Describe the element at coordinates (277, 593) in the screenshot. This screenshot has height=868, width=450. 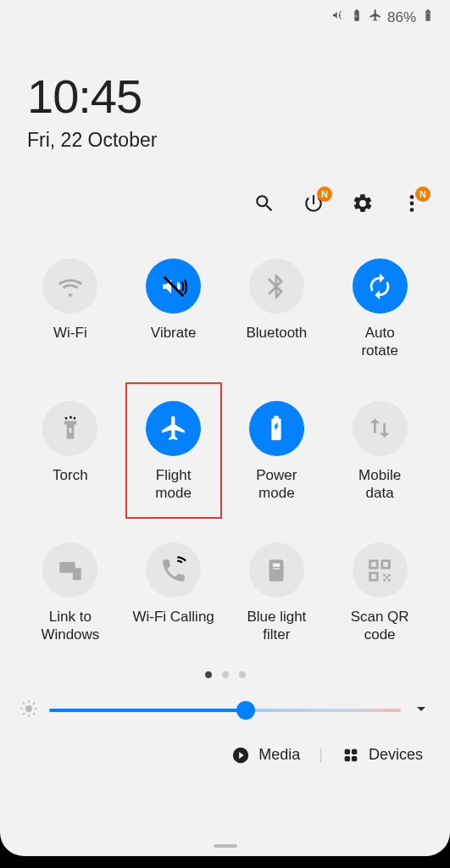
I see `tile-bluelight: Blue lightfilter` at that location.